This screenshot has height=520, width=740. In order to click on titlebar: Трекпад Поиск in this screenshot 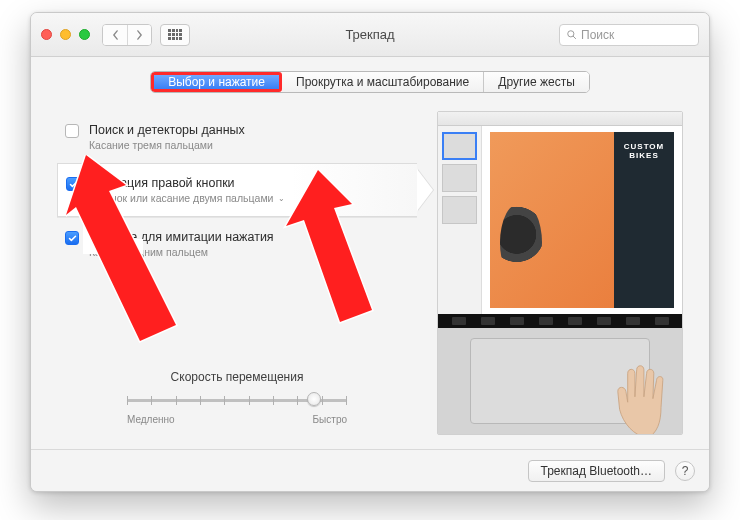, I will do `click(370, 35)`.